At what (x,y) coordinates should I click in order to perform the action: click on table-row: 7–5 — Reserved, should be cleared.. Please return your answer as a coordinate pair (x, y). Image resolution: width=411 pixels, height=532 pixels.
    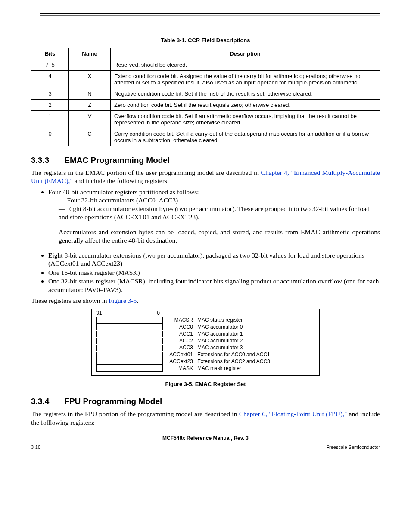
    Looking at the image, I should click on (206, 65).